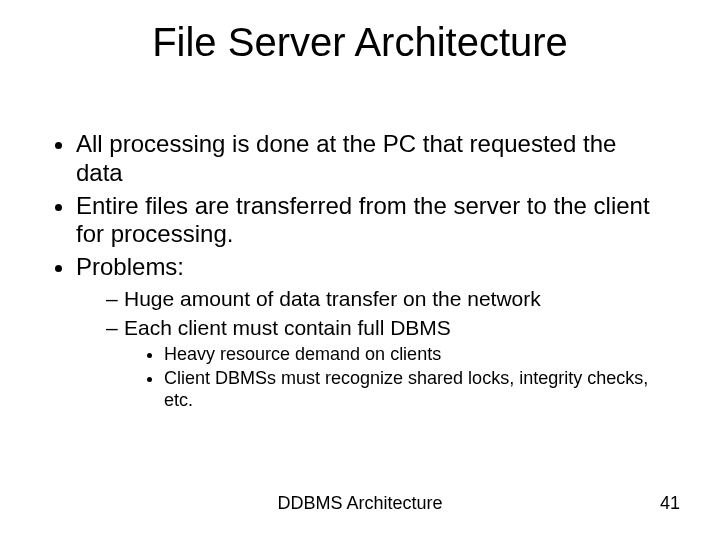  What do you see at coordinates (360, 42) in the screenshot?
I see `slide-title: File Server Architecture` at bounding box center [360, 42].